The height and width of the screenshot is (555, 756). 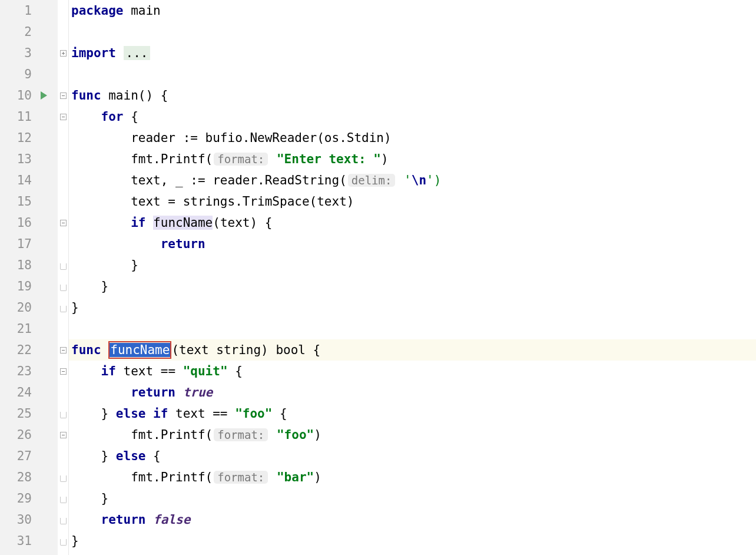 I want to click on line-number: 22, so click(x=28, y=350).